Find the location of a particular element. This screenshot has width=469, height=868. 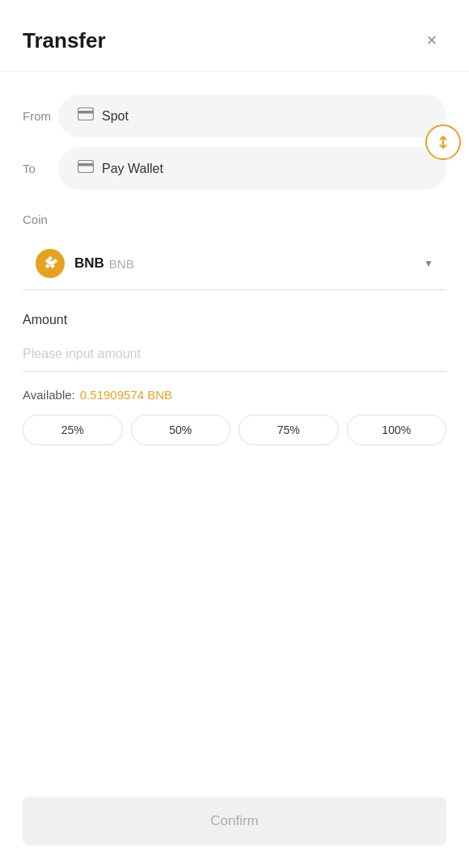

coin-section: Coin BNB BNB ▼ is located at coordinates (234, 251).